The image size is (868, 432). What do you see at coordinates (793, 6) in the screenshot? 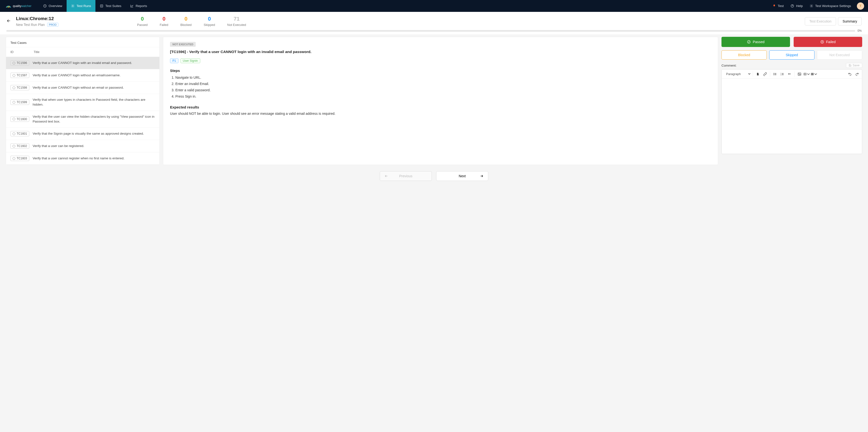
I see `help-icon` at bounding box center [793, 6].